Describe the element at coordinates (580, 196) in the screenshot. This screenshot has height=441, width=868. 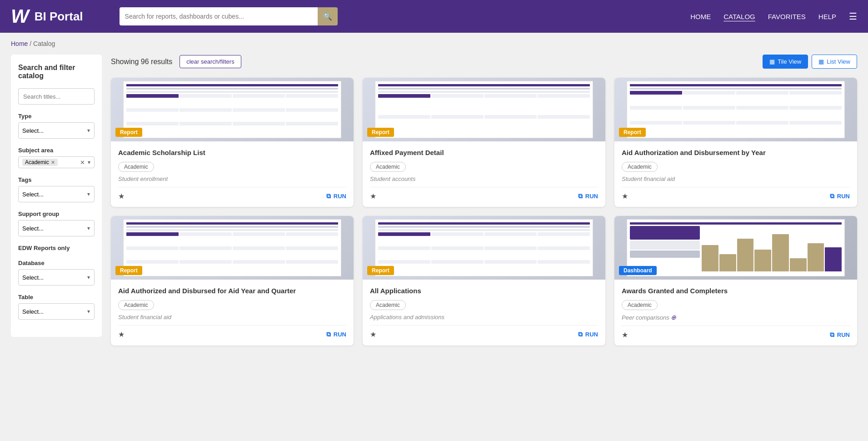
I see `card-2-run-icon: ⧉` at that location.